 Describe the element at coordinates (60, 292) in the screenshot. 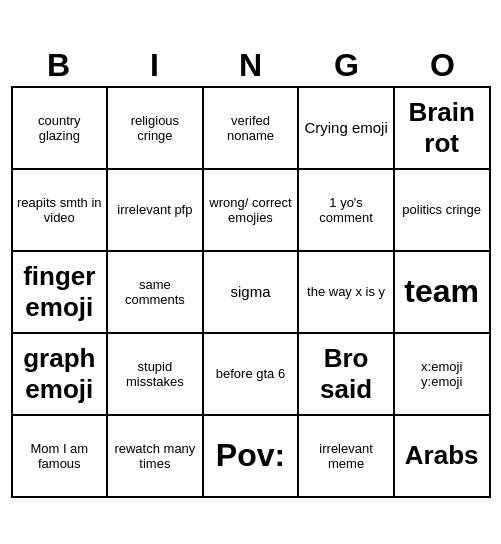

I see `cell-r2-c0: finger emoji` at that location.